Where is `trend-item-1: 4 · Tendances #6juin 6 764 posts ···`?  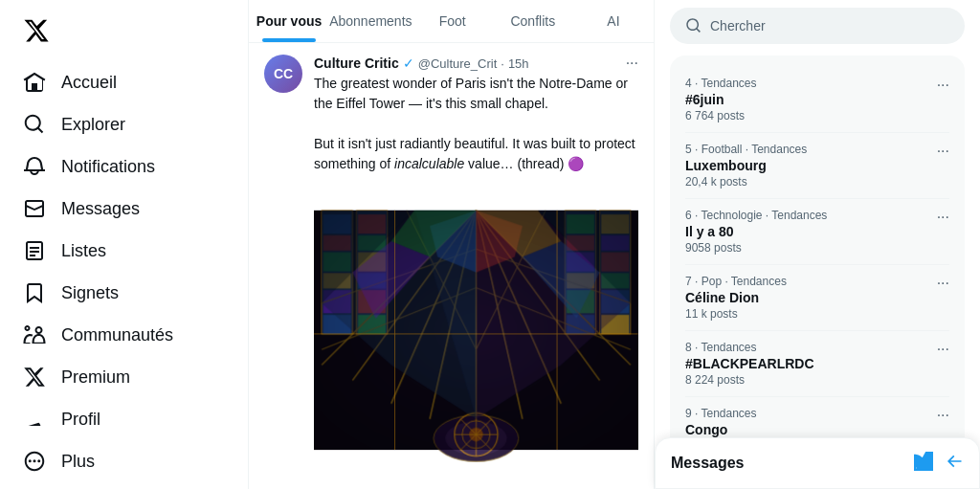
trend-item-1: 4 · Tendances #6juin 6 764 posts ··· is located at coordinates (817, 100).